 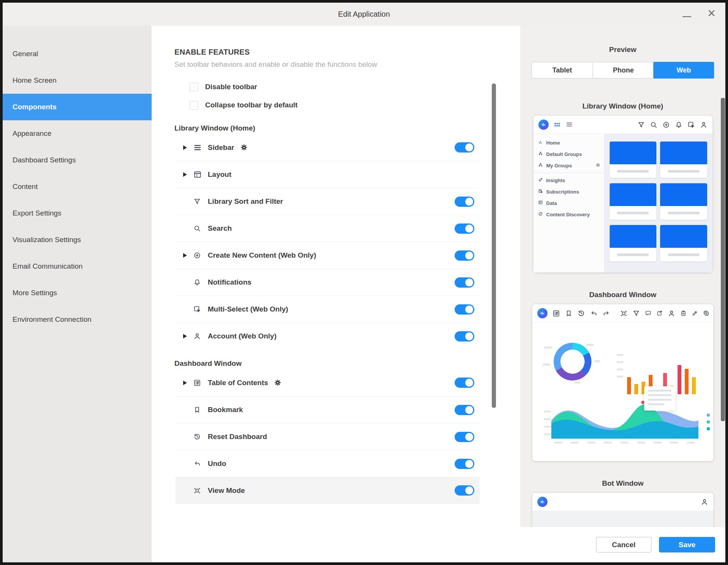 What do you see at coordinates (201, 491) in the screenshot?
I see `view-mode-icon` at bounding box center [201, 491].